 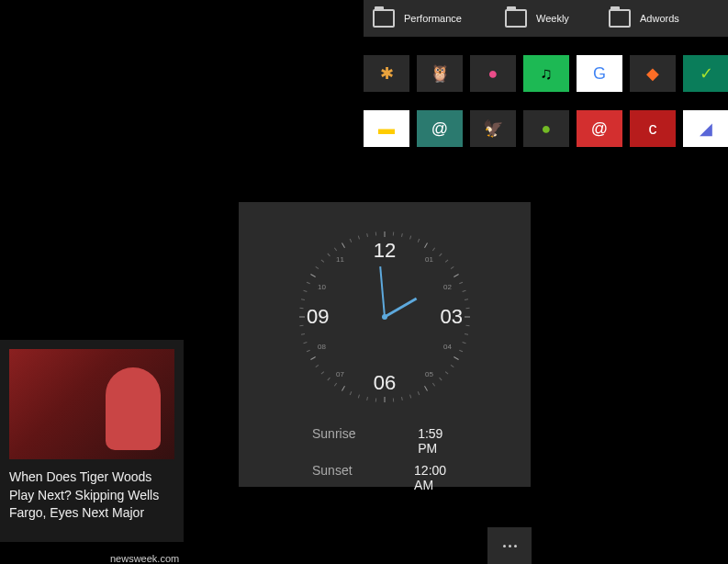 I want to click on clock-12: 12, so click(x=385, y=251).